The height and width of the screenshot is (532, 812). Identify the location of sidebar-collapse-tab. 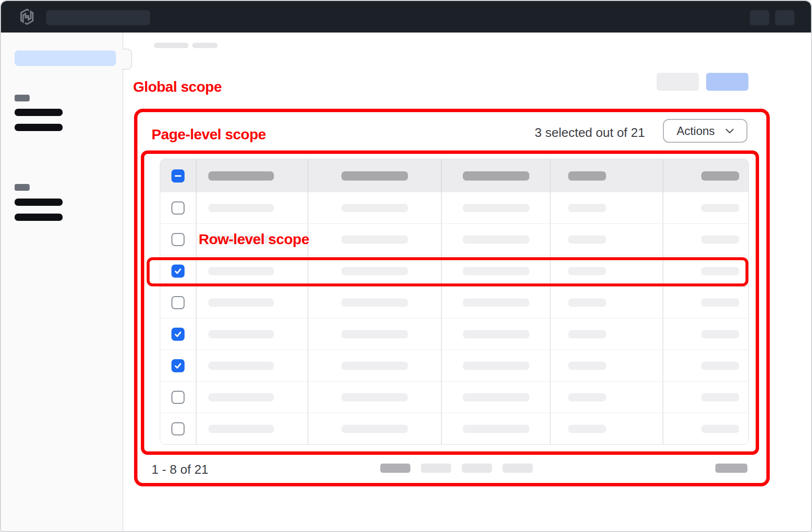
(127, 59).